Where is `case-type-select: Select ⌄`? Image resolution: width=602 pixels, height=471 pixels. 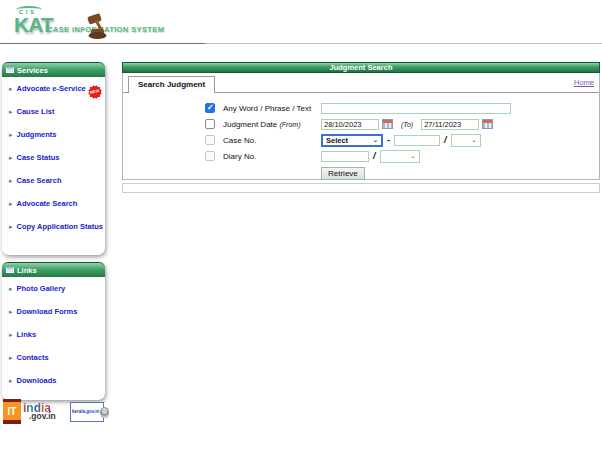 case-type-select: Select ⌄ is located at coordinates (352, 140).